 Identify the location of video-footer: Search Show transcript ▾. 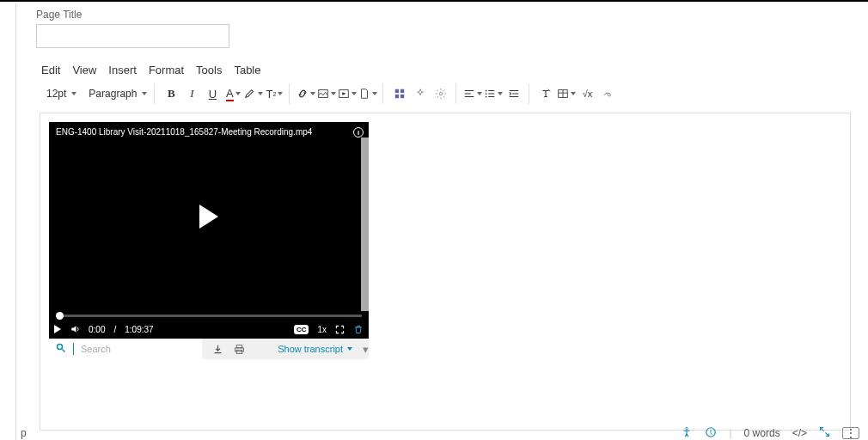
(209, 349).